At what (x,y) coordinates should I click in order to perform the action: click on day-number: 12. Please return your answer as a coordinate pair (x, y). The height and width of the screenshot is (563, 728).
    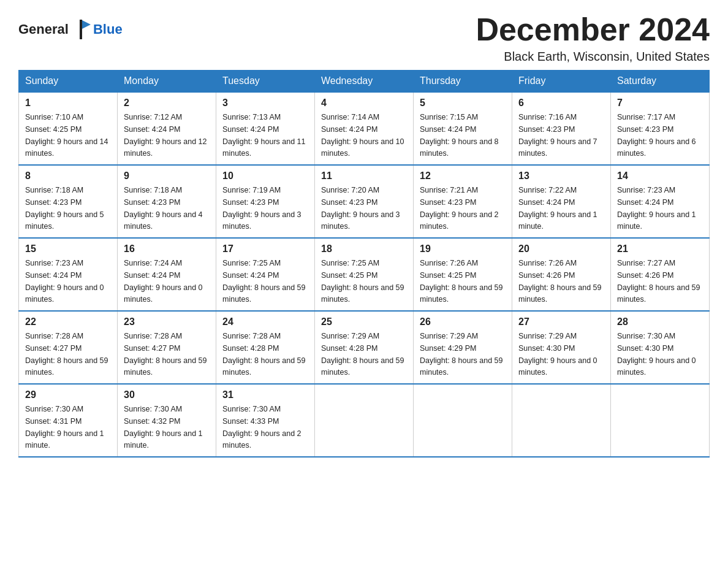
    Looking at the image, I should click on (463, 176).